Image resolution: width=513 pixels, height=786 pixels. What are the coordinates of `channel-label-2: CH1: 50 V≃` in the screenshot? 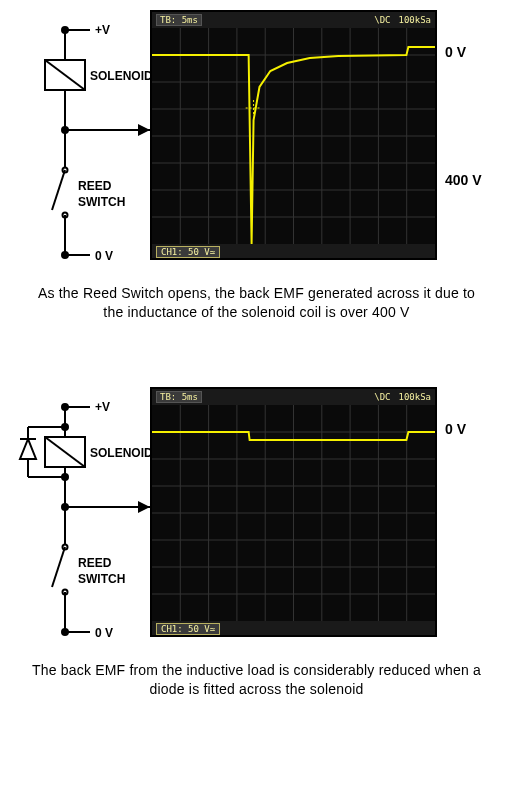 It's located at (188, 629).